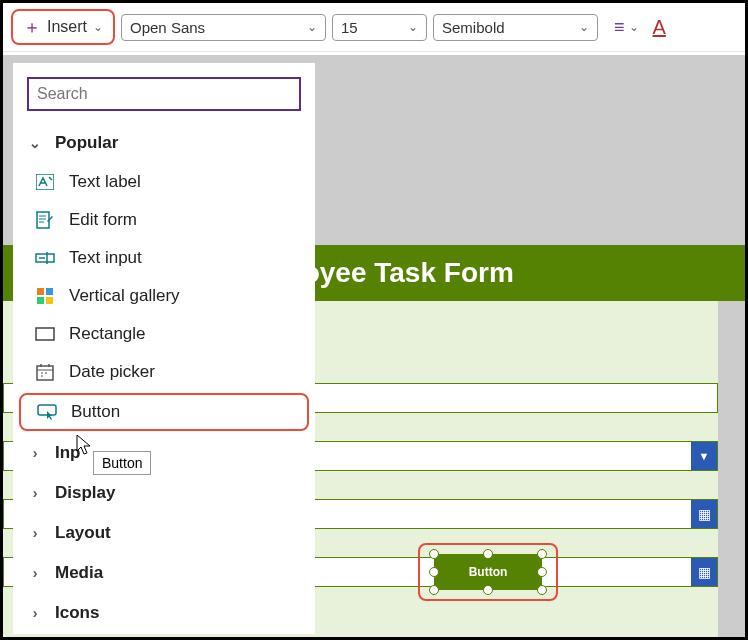 The width and height of the screenshot is (748, 640). I want to click on item-rectangle: Rectangle, so click(164, 334).